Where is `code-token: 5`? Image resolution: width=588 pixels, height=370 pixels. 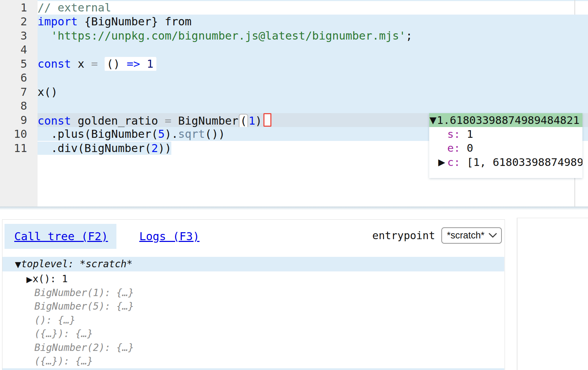 code-token: 5 is located at coordinates (161, 134).